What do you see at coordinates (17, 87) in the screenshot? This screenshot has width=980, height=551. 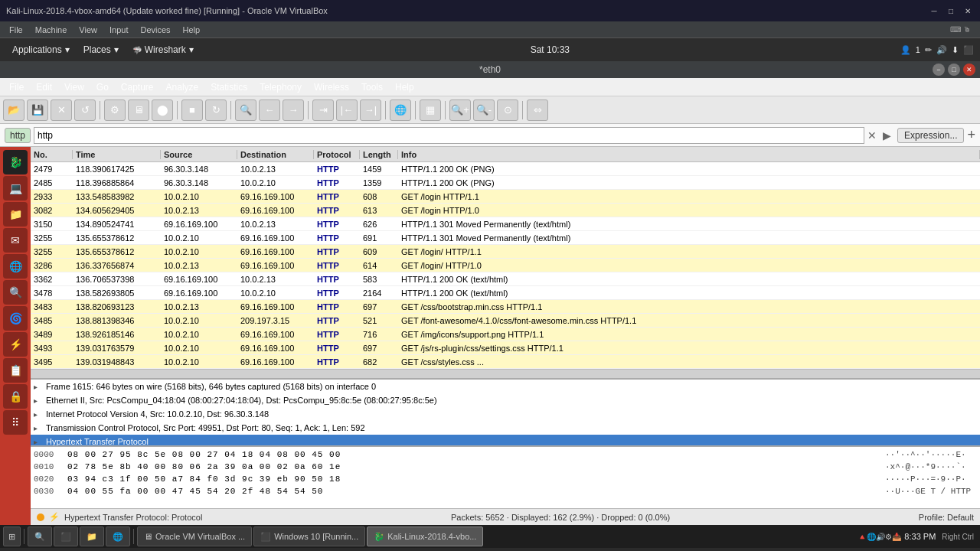 I see `ws-menu-file: File` at bounding box center [17, 87].